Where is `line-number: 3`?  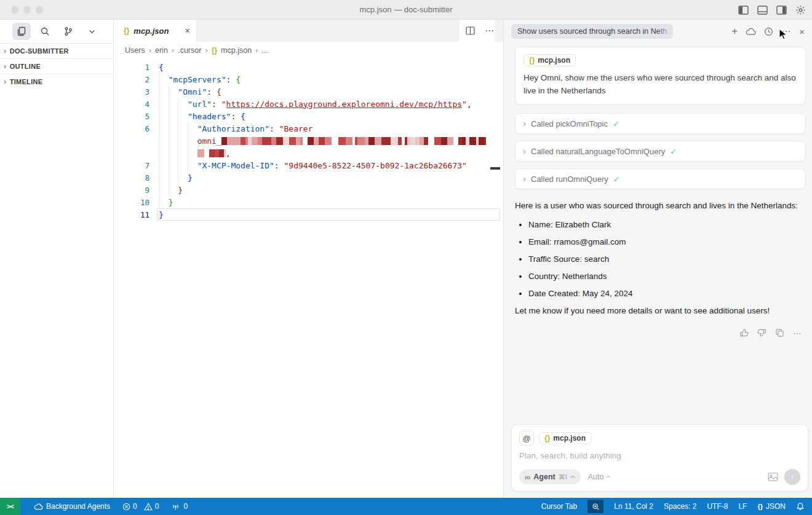 line-number: 3 is located at coordinates (132, 92).